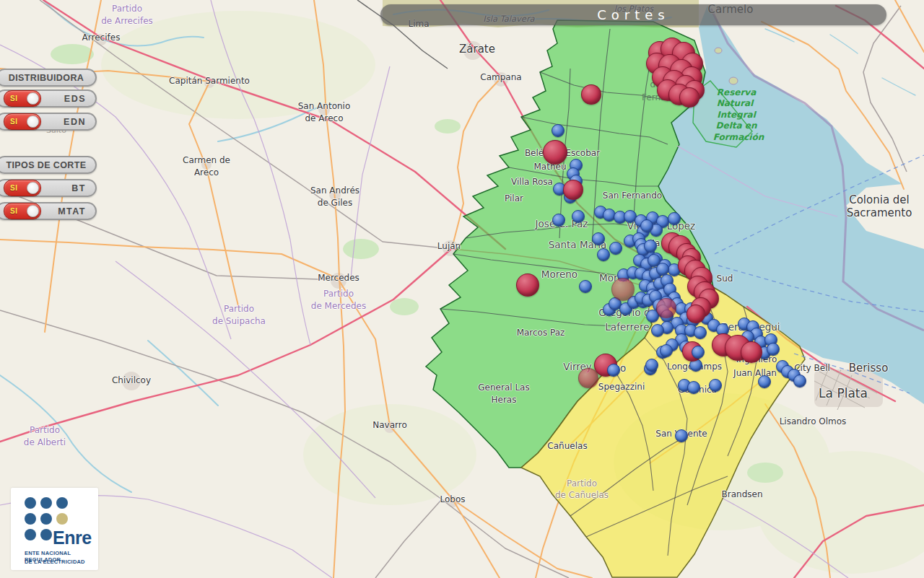 The image size is (924, 578). I want to click on enre-logo: Enre ENTE NACIONAL REGULADOR DE LA ELECT…, so click(55, 529).